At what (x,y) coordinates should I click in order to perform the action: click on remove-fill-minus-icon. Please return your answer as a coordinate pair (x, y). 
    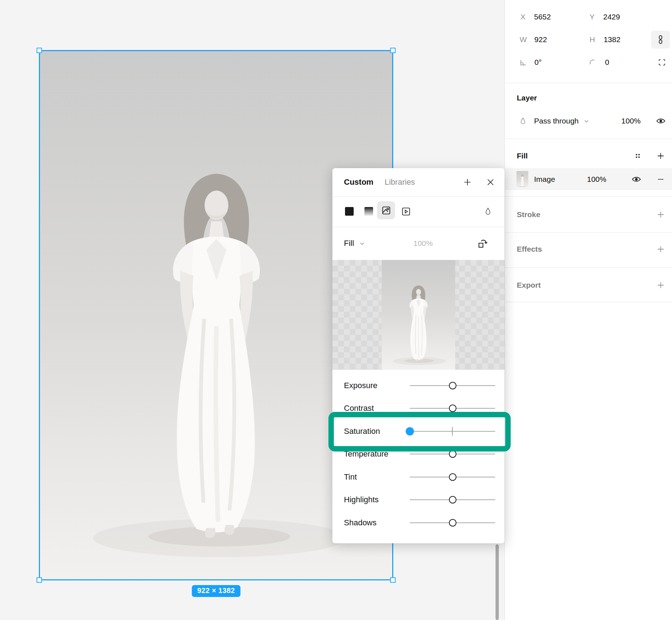
    Looking at the image, I should click on (660, 179).